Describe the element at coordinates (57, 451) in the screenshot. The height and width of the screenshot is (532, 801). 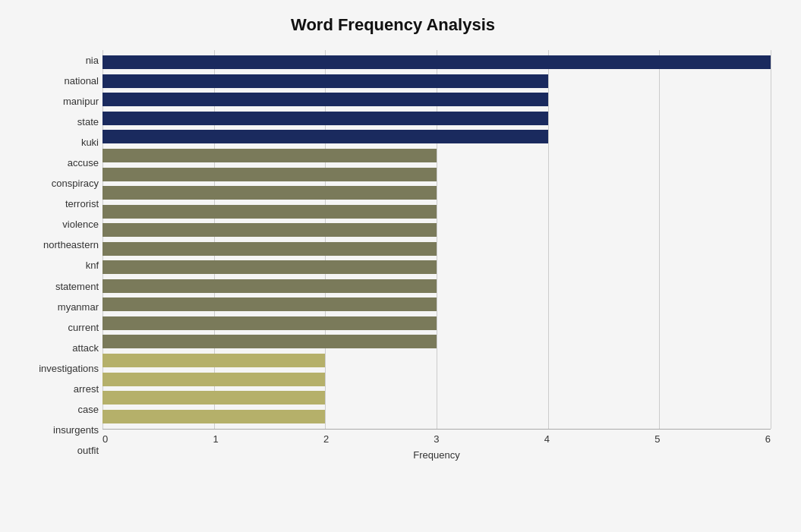
I see `y-label: outfit` at that location.